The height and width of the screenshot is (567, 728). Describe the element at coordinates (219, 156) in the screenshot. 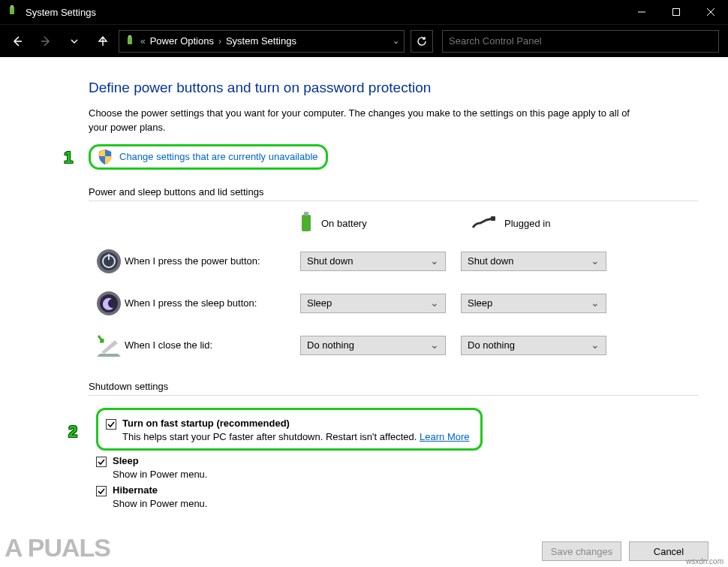

I see `change-settings-link: Change settings that are currently unava…` at that location.